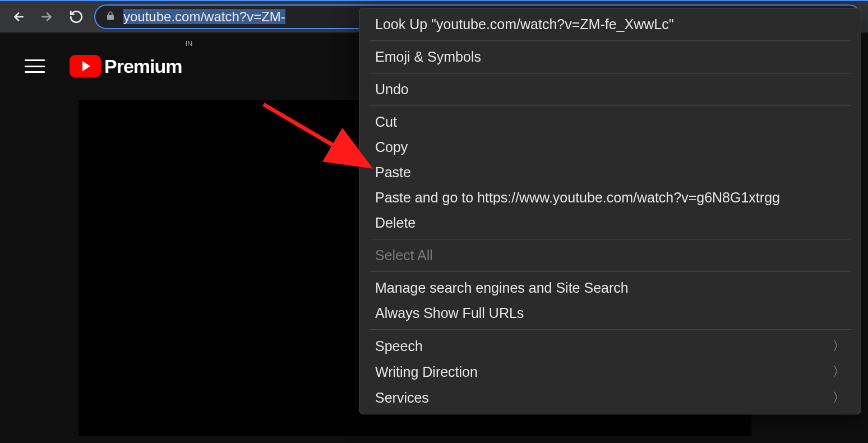 The image size is (868, 443). I want to click on ctx-paste-and-go: Paste and go to https://www.youtube.com/…, so click(610, 197).